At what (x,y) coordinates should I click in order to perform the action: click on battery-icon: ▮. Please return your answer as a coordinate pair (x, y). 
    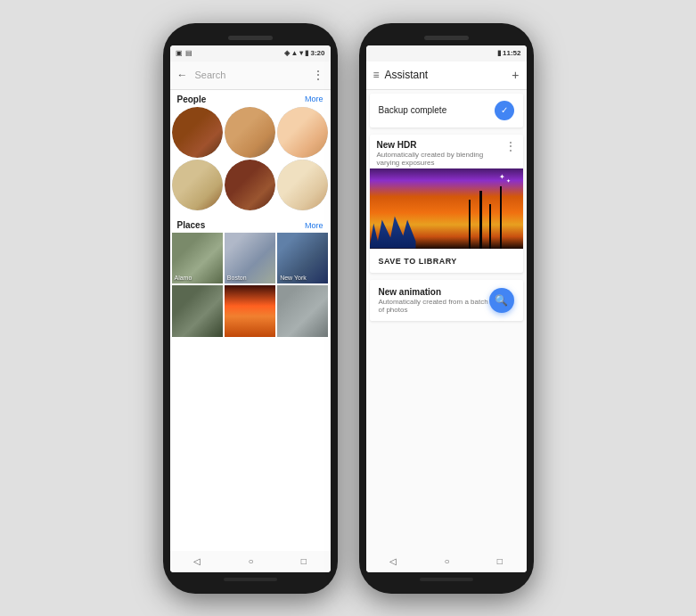
    Looking at the image, I should click on (307, 53).